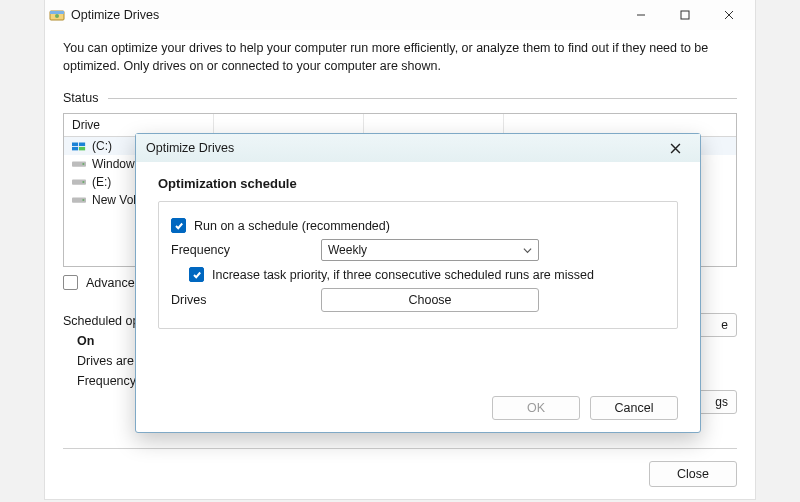 The height and width of the screenshot is (502, 800). What do you see at coordinates (102, 182) in the screenshot?
I see `drive-label: (E:)` at bounding box center [102, 182].